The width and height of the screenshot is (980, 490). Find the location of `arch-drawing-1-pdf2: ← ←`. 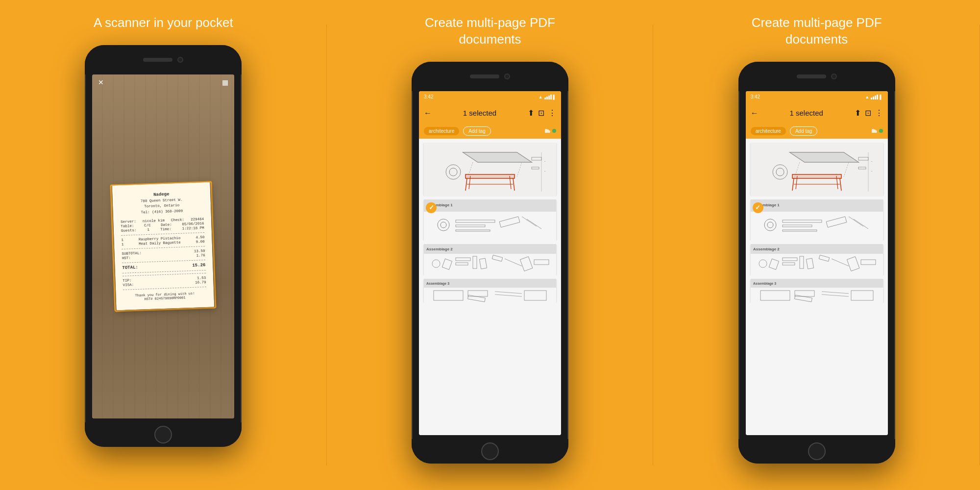

arch-drawing-1-pdf2: ← ← is located at coordinates (817, 170).